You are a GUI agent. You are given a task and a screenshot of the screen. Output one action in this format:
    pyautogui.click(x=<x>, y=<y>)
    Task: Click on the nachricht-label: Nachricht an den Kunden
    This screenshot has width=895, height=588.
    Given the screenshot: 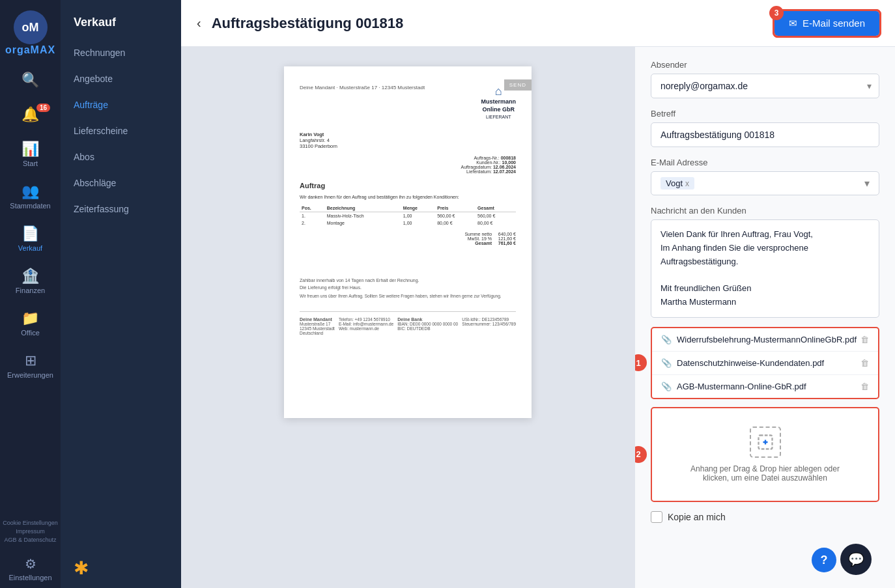 What is the action you would take?
    pyautogui.click(x=765, y=211)
    